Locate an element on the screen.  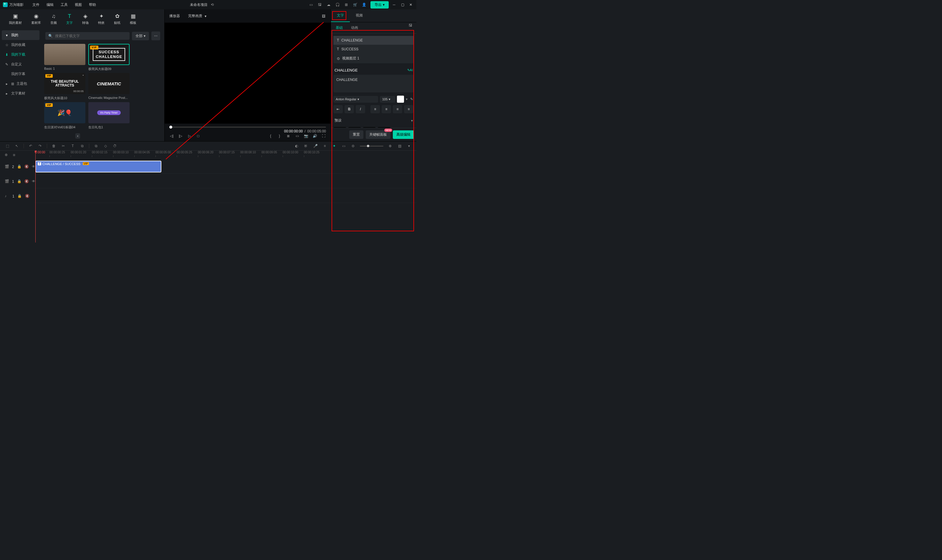
delete-icon: 🗑 is located at coordinates (54, 146).